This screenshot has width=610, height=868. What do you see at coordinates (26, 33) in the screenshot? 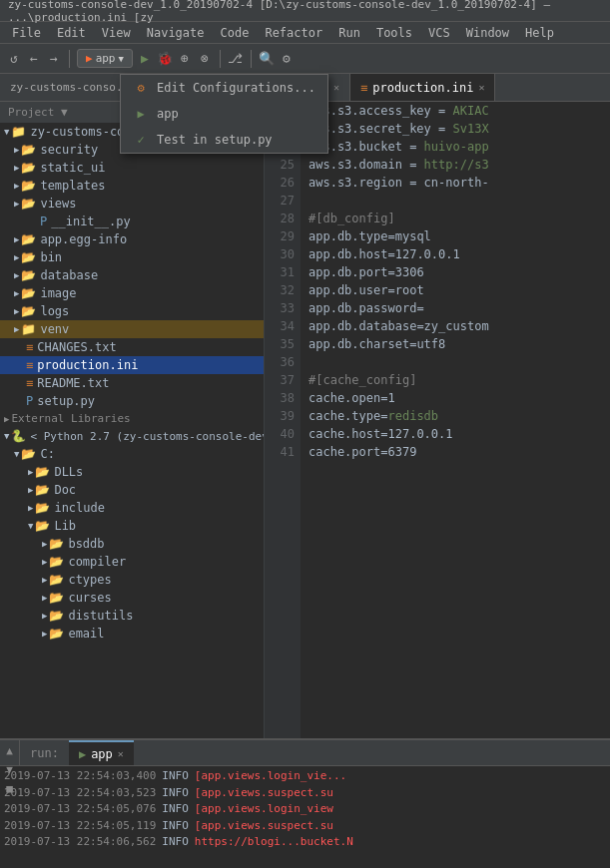
I see `menu-file: File` at bounding box center [26, 33].